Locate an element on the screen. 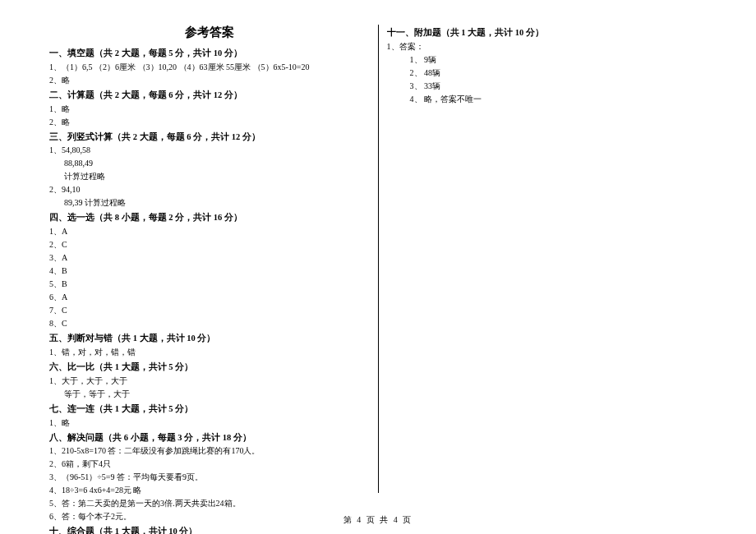  doc-title: 参考答案 is located at coordinates (210, 33).